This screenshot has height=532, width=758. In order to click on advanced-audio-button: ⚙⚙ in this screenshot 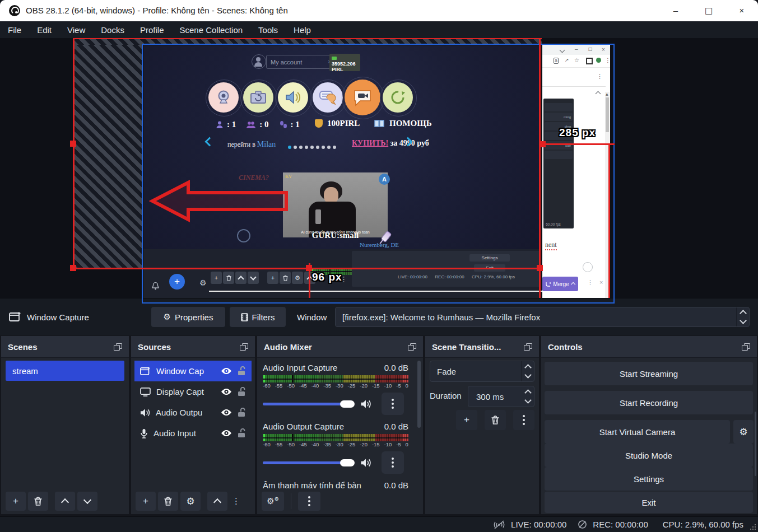, I will do `click(273, 501)`.